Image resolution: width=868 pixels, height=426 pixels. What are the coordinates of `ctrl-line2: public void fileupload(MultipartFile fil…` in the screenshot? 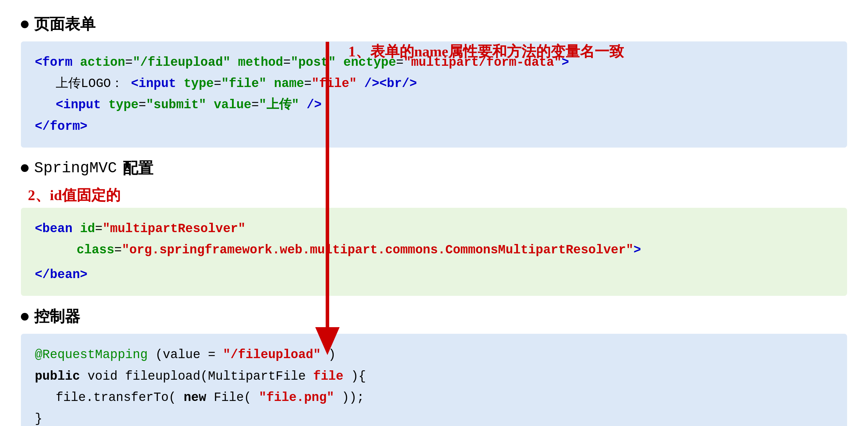 It's located at (434, 377).